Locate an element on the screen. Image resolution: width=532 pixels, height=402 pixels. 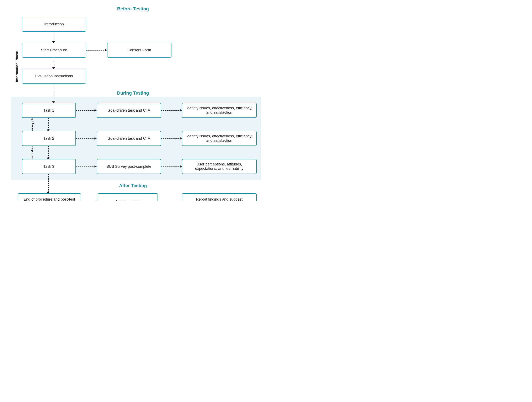
task2-cta-box: Goal-driven task and CTA is located at coordinates (129, 139).